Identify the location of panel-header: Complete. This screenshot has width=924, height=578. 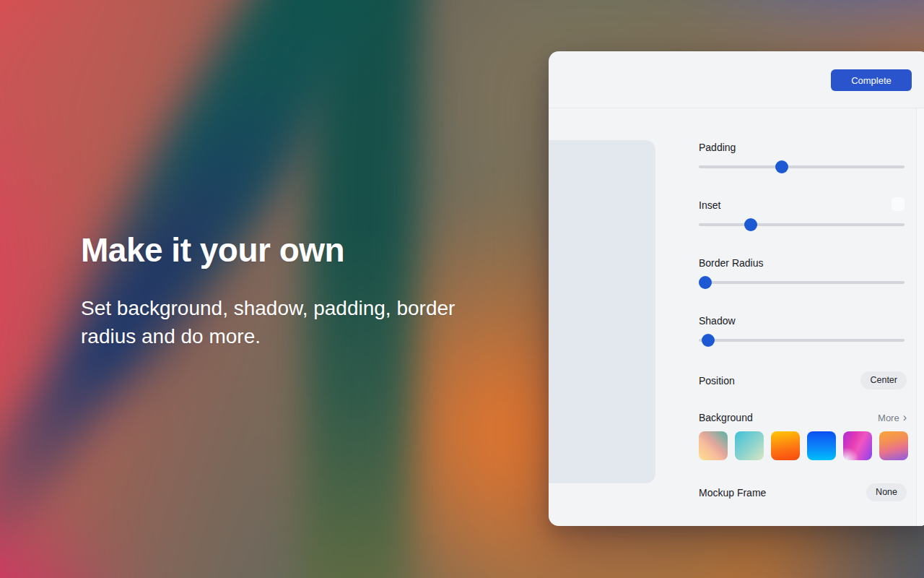
(736, 79).